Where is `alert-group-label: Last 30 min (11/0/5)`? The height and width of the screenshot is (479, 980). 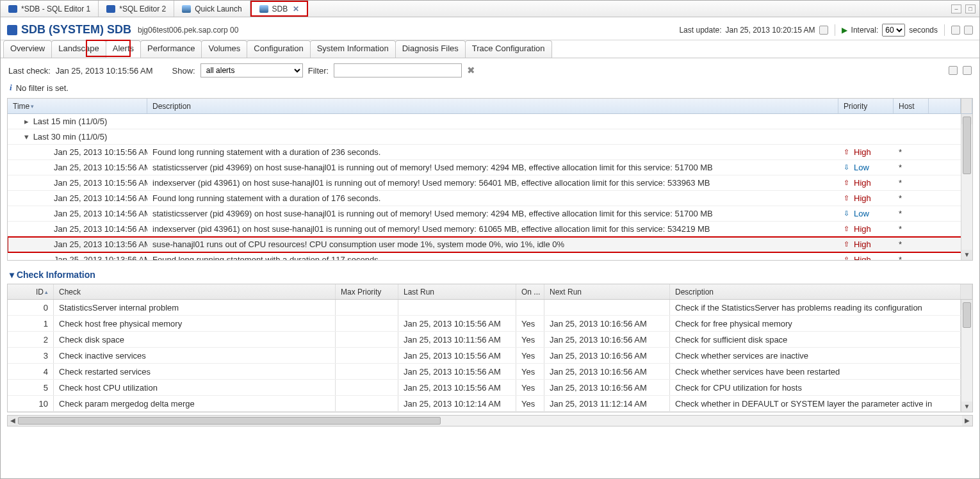
alert-group-label: Last 30 min (11/0/5) is located at coordinates (70, 137).